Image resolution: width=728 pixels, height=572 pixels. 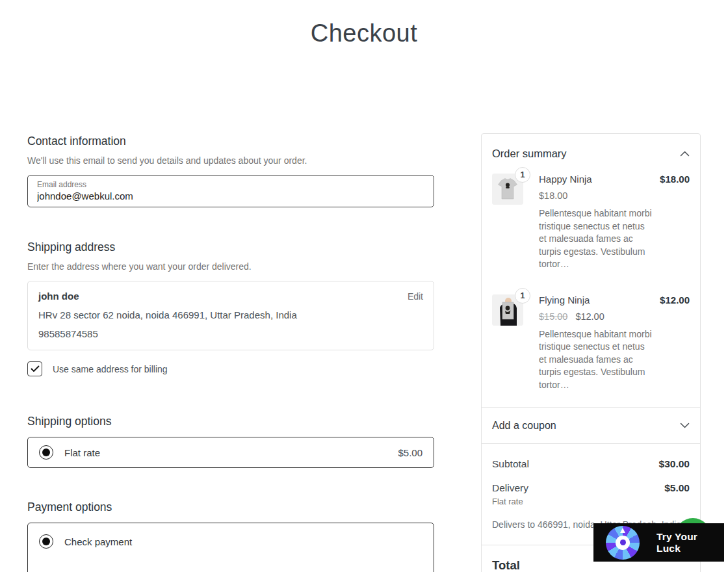 I want to click on shipping-address-line: HRv 28 sector 62 noida, noida 466991, Ut…, so click(x=231, y=315).